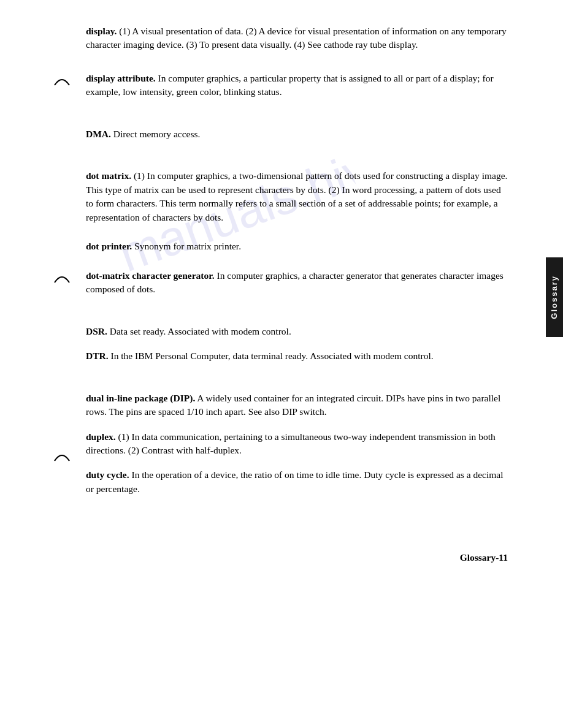 The height and width of the screenshot is (728, 563). Describe the element at coordinates (188, 246) in the screenshot. I see `definition-dot-printer: Synonym for matrix printer.` at that location.